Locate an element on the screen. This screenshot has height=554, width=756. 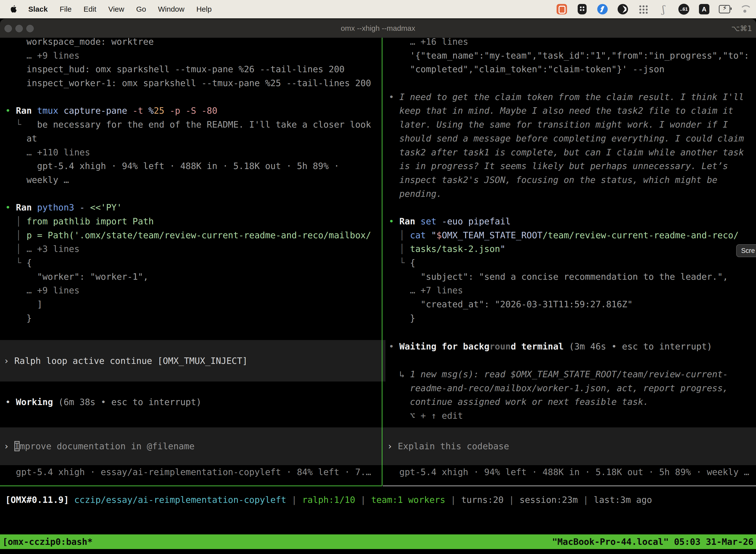
text-segment: - is located at coordinates (79, 207).